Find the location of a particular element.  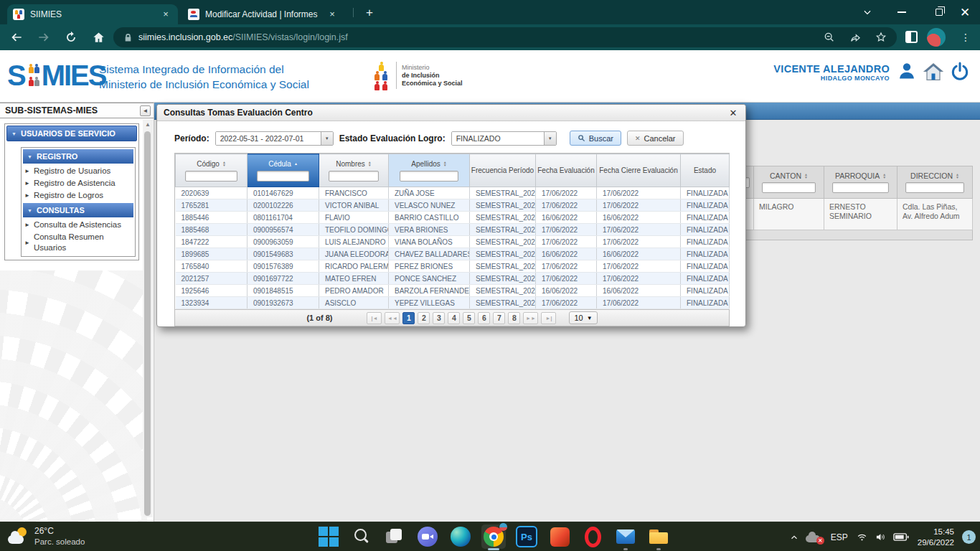

sidebar-scrollbar: ▲ is located at coordinates (148, 319).